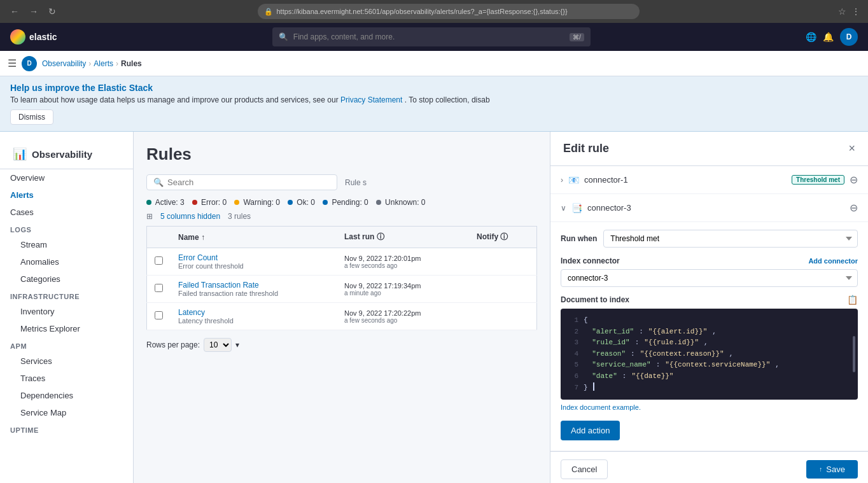 The width and height of the screenshot is (868, 483). What do you see at coordinates (856, 11) in the screenshot?
I see `menu-icon: ⋮` at bounding box center [856, 11].